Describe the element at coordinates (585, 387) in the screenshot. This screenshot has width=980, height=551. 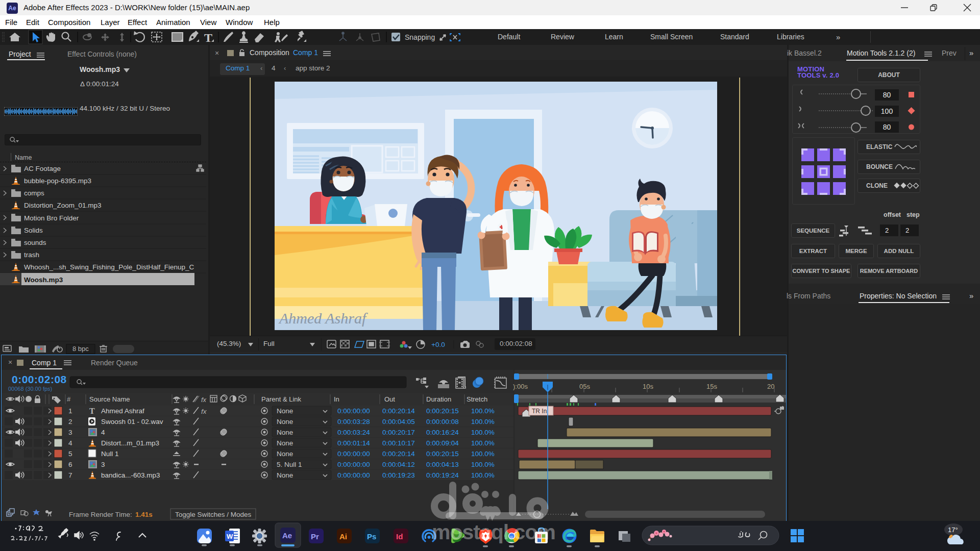
I see `svg-text: 05s` at that location.